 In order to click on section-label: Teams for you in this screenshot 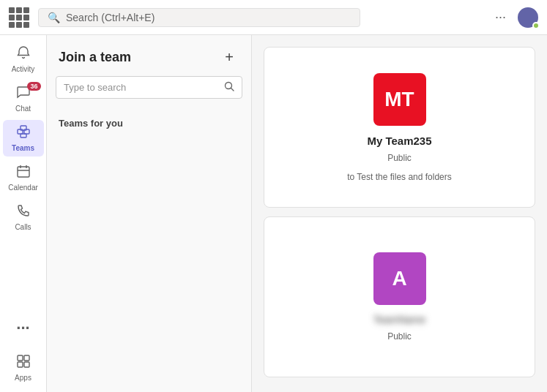, I will do `click(149, 123)`.